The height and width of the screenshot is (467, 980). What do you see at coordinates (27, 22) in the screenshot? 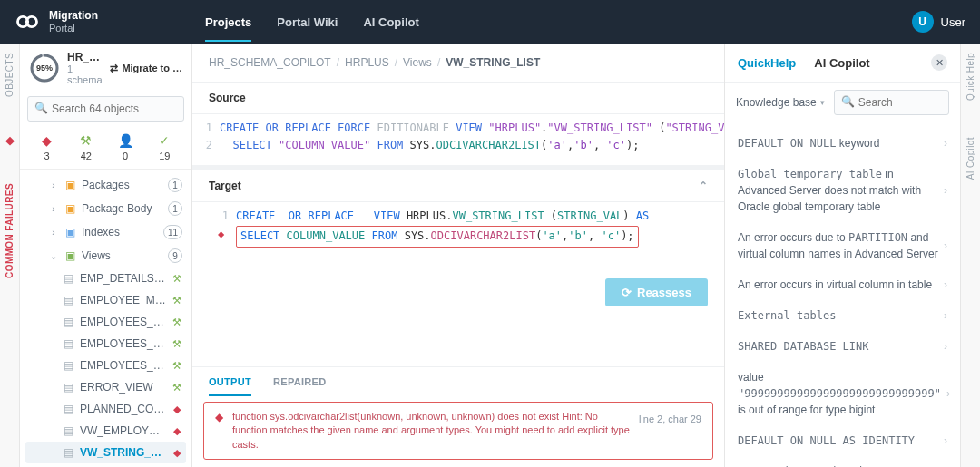
I see `brand-logo-icon` at bounding box center [27, 22].